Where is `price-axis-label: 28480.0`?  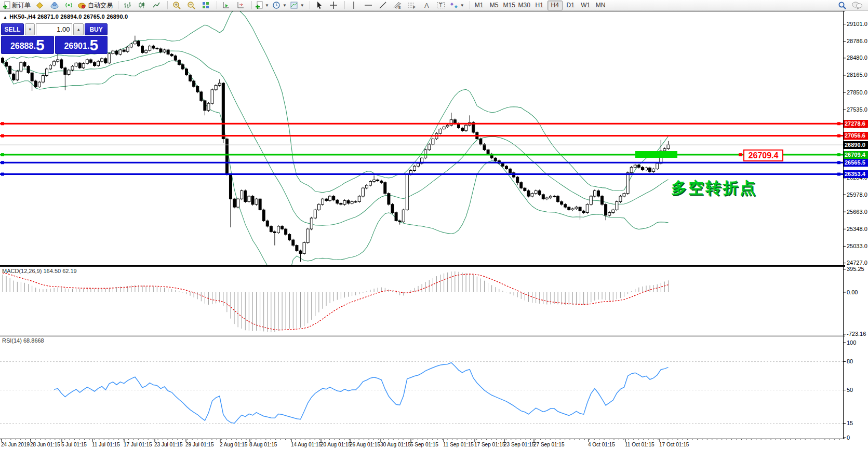 price-axis-label: 28480.0 is located at coordinates (857, 58).